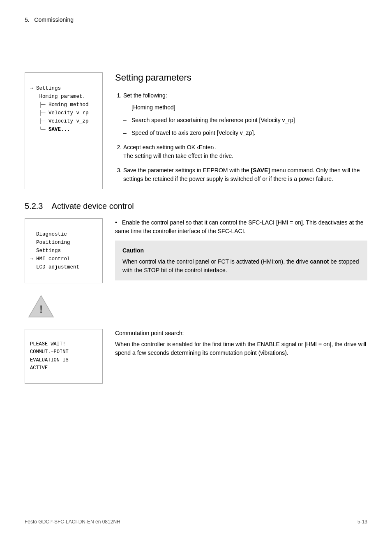 The width and height of the screenshot is (392, 537). I want to click on page-footer: Festo GDCP-SFC-LACI-DN-EN en 0812NH 5-13, so click(196, 522).